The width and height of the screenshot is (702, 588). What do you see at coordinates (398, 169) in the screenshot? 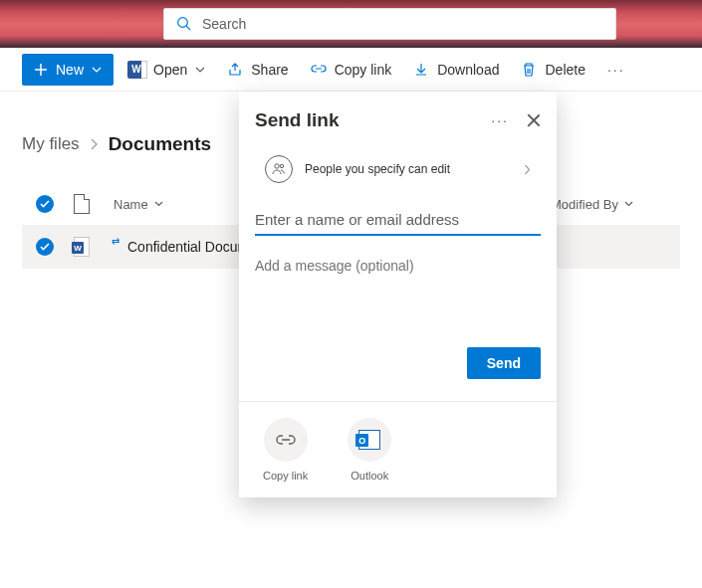
I see `permission-selector: People you specify can edit` at bounding box center [398, 169].